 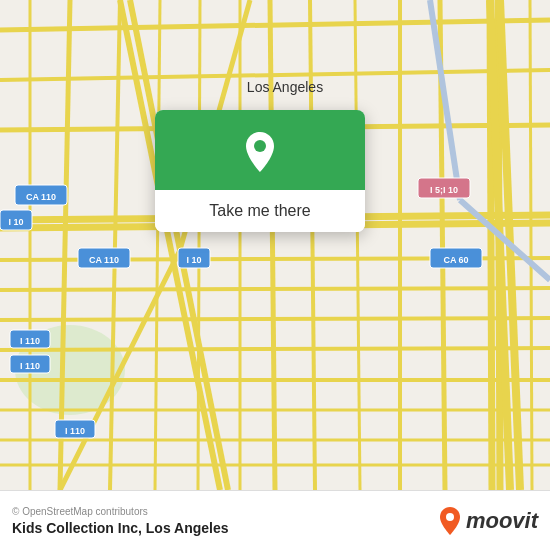 I want to click on svg-text: Los Angeles, so click(x=285, y=87).